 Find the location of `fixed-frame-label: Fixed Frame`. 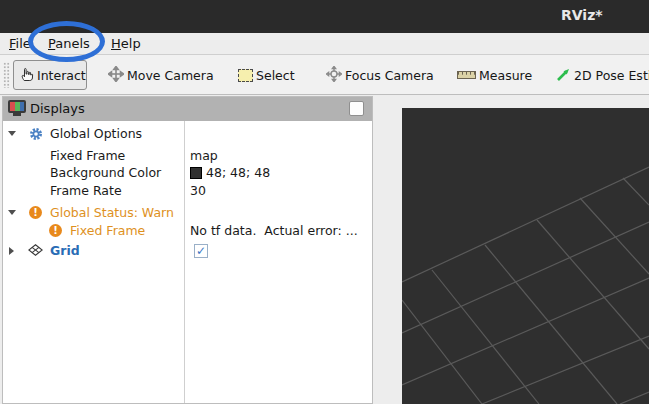

fixed-frame-label: Fixed Frame is located at coordinates (88, 156).